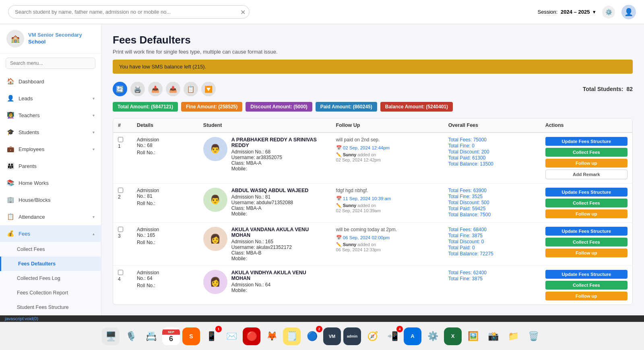 This screenshot has width=644, height=350. What do you see at coordinates (372, 336) in the screenshot?
I see `dock-safari: 🧭` at bounding box center [372, 336].